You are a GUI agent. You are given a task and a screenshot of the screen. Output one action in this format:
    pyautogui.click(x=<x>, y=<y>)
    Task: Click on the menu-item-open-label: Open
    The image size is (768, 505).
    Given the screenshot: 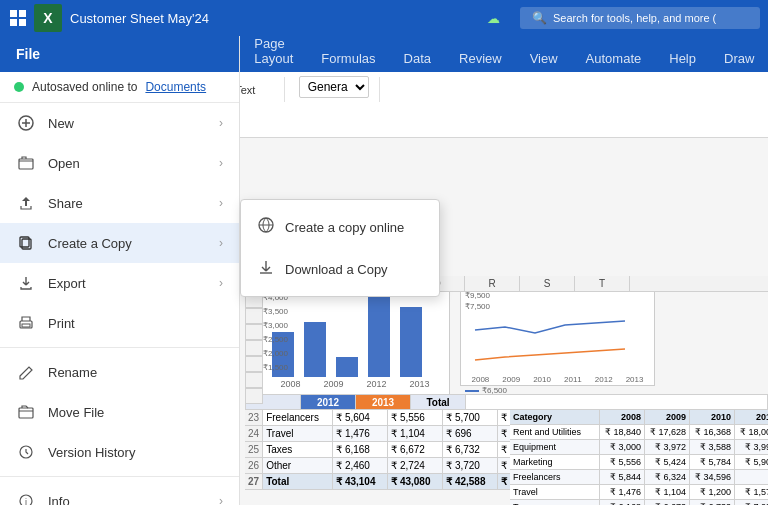 What is the action you would take?
    pyautogui.click(x=64, y=164)
    